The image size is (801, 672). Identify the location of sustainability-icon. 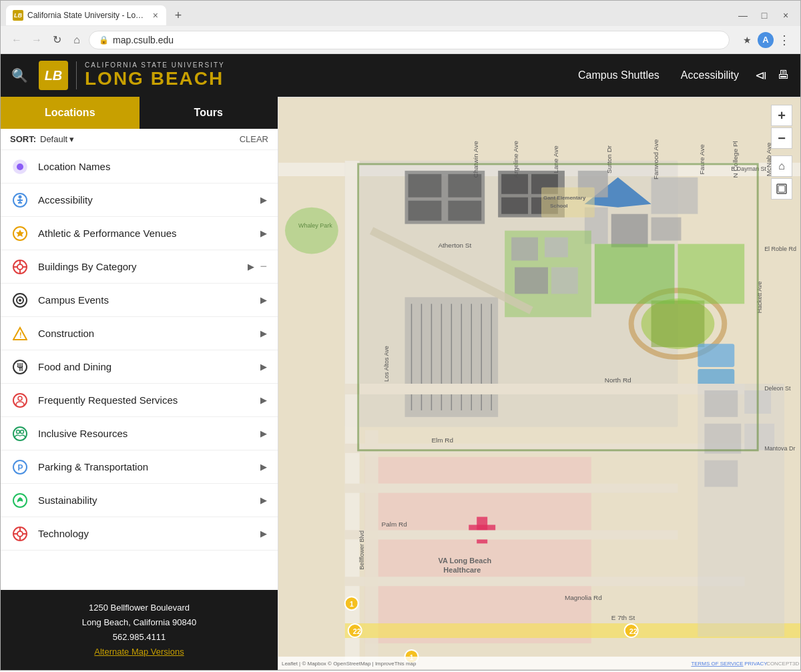
(20, 500).